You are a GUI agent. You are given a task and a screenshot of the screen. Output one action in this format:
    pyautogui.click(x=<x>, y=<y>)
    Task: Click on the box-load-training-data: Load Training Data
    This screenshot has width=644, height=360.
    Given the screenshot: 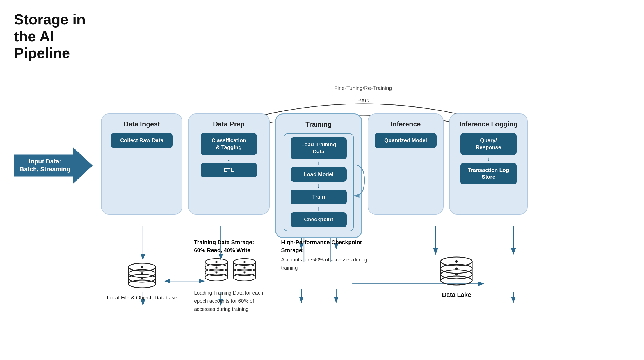 What is the action you would take?
    pyautogui.click(x=319, y=148)
    